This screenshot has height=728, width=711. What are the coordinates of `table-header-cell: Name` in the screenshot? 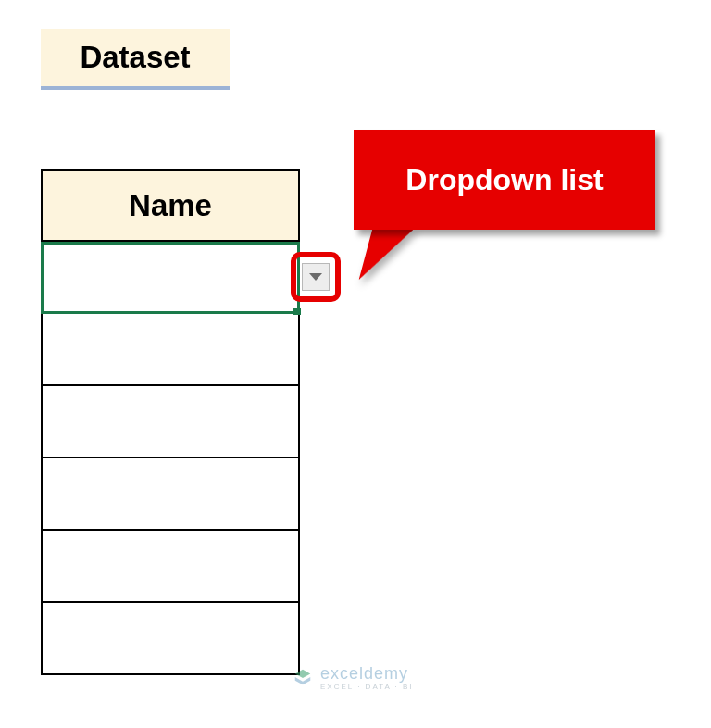 It's located at (170, 206).